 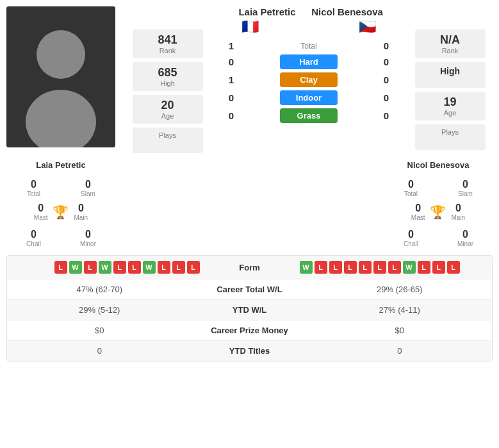 I want to click on player2-flag: 🇨🇿, so click(x=368, y=27).